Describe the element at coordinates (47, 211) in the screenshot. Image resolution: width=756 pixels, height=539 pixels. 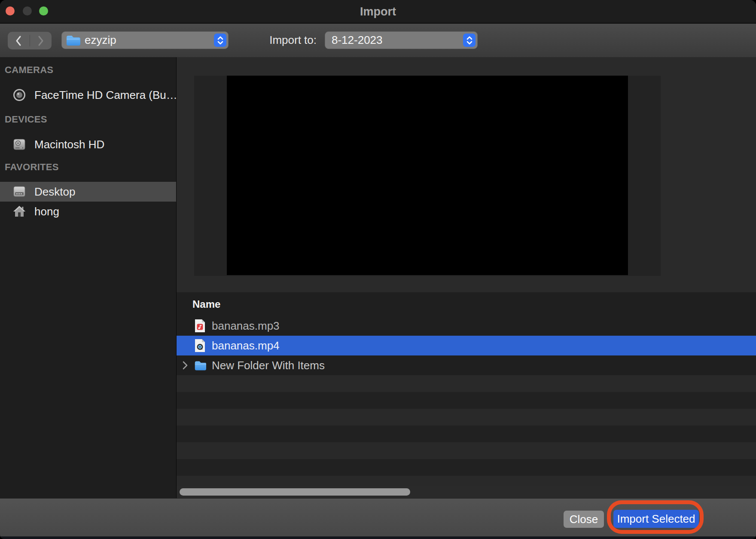
I see `sidebar-item-label: hong` at that location.